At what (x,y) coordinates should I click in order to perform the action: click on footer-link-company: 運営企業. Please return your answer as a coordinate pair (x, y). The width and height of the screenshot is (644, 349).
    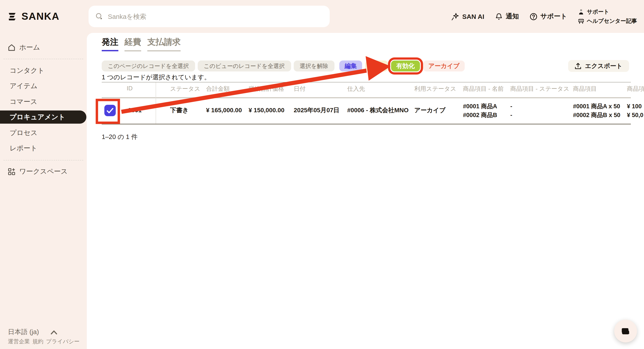
    Looking at the image, I should click on (19, 342).